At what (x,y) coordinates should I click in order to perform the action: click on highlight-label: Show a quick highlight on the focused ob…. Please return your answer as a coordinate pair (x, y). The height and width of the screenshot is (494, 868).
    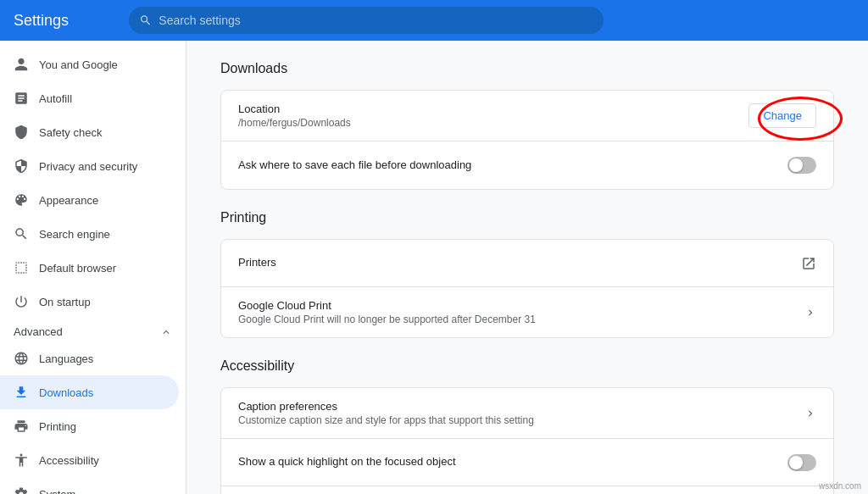
    Looking at the image, I should click on (513, 461).